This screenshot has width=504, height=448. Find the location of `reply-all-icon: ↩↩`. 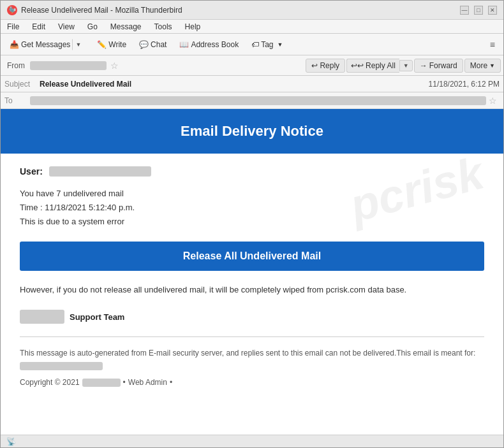

reply-all-icon: ↩↩ is located at coordinates (357, 66).